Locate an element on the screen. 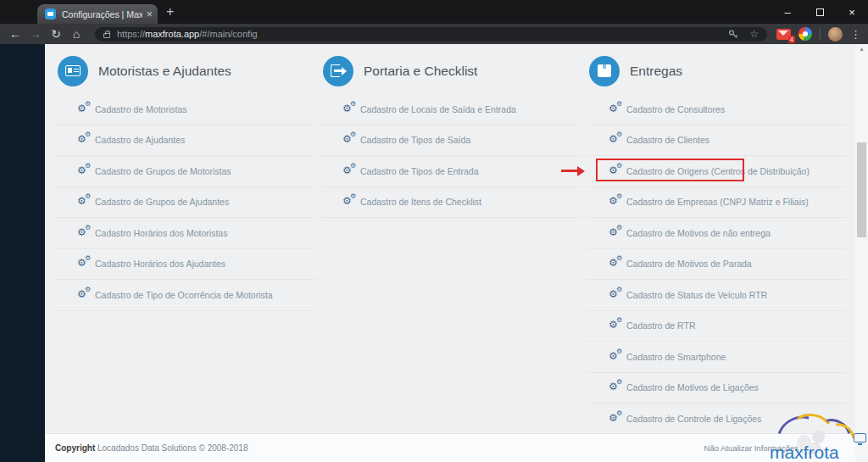  tab-title: Configurações | Maxfrota is located at coordinates (102, 14).